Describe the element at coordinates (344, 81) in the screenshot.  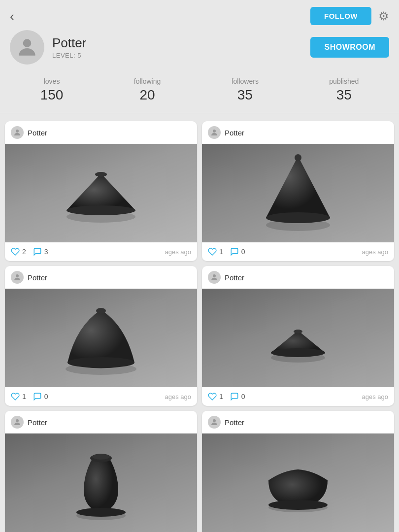
I see `stat-published-label: published` at that location.